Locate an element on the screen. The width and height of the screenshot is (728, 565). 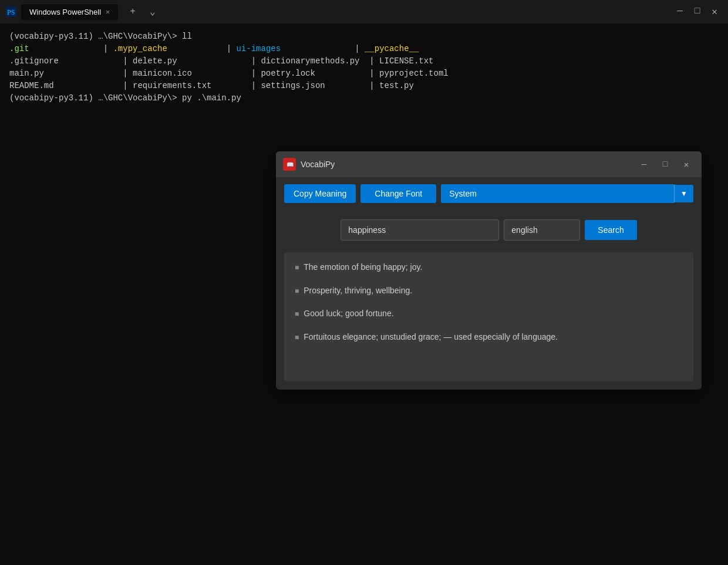
dialog-toolbar: Copy Meaning Change Font System ▼ is located at coordinates (488, 194).